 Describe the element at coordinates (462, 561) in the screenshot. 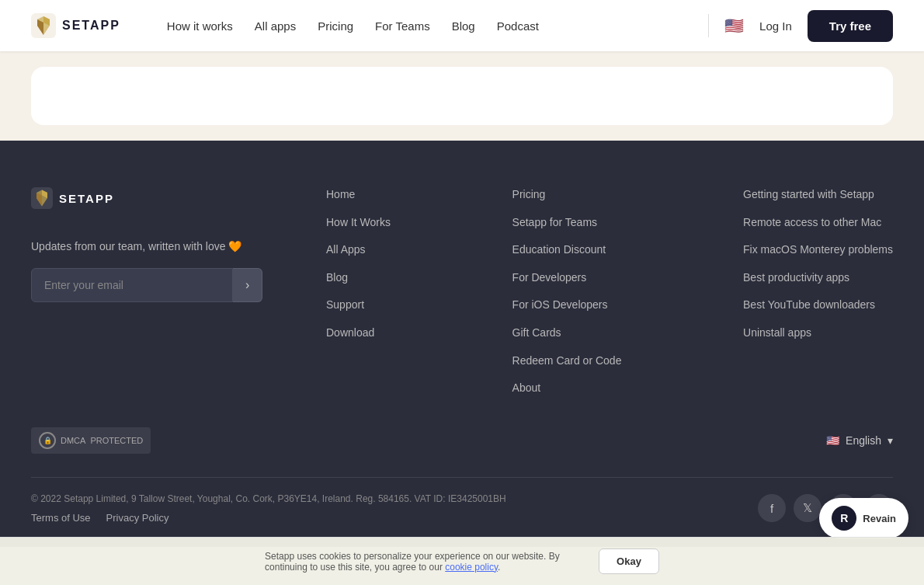

I see `cookie-banner: Setapp uses cookies to personalize your …` at that location.